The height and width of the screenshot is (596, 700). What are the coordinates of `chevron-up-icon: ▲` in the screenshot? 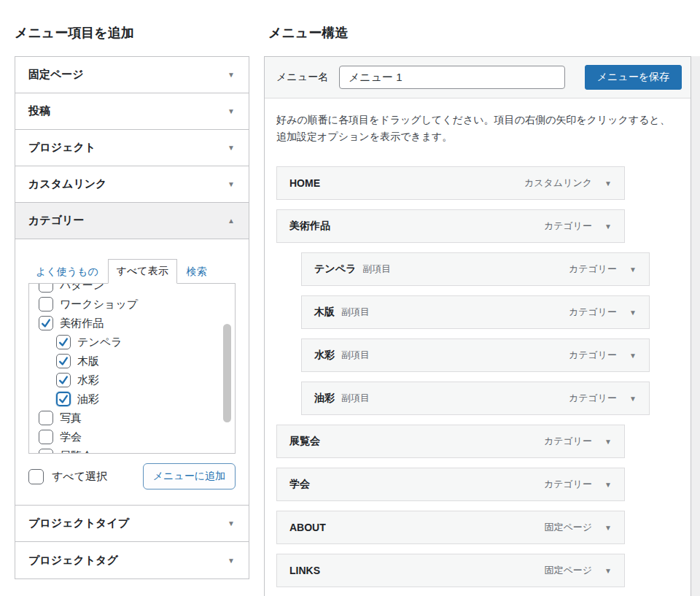 It's located at (231, 220).